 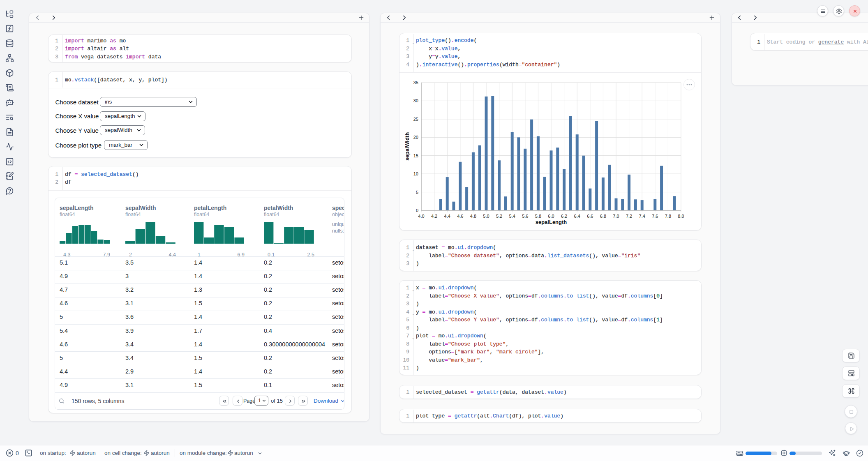 I want to click on svg-text: 5.2, so click(x=499, y=216).